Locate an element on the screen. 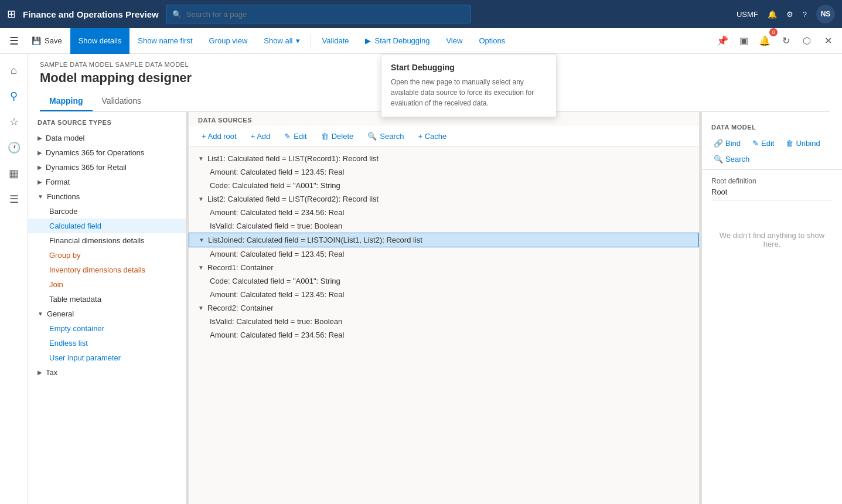 The height and width of the screenshot is (504, 842). link-icon: 🔗 is located at coordinates (718, 143).